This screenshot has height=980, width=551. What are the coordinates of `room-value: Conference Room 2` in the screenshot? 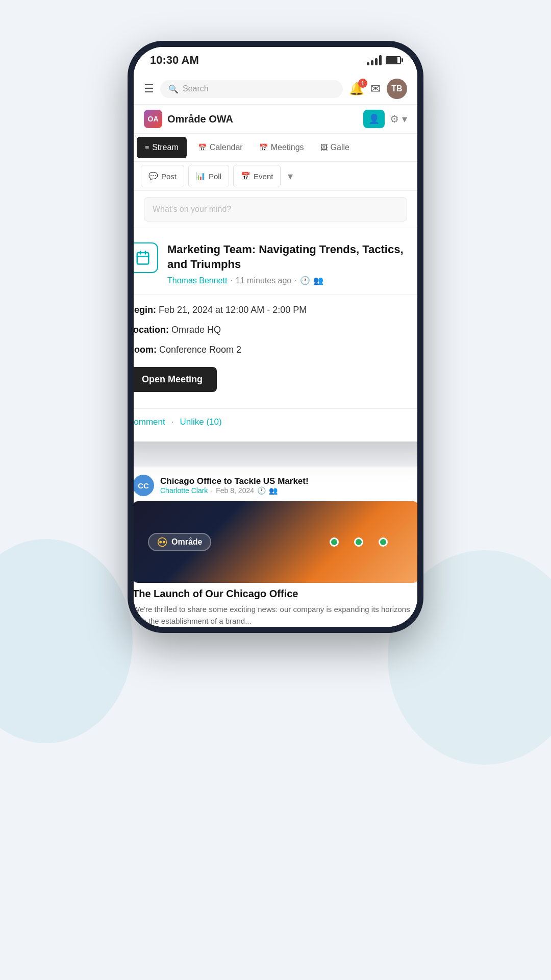 It's located at (200, 350).